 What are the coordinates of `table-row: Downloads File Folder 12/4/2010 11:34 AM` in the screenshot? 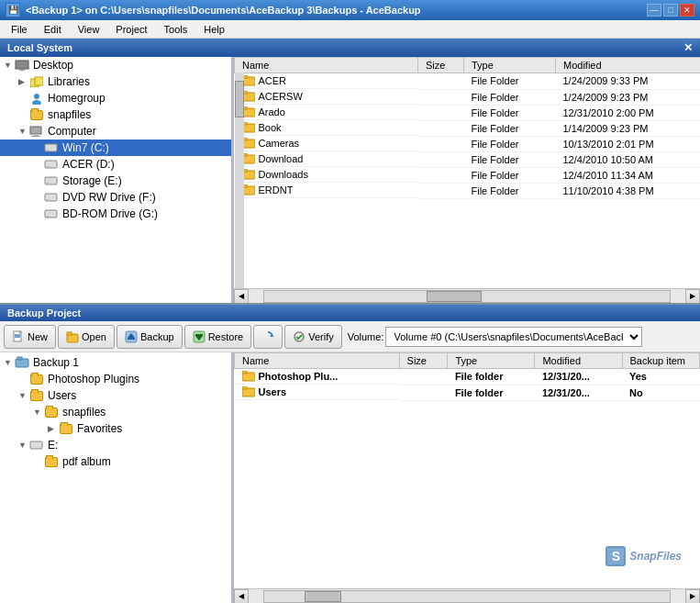 It's located at (468, 174).